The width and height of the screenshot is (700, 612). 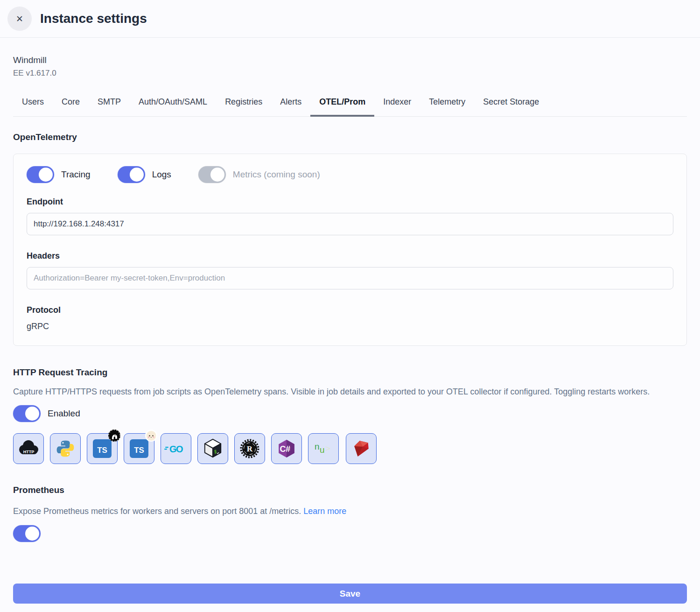 I want to click on http-icon: HTTP, so click(x=28, y=449).